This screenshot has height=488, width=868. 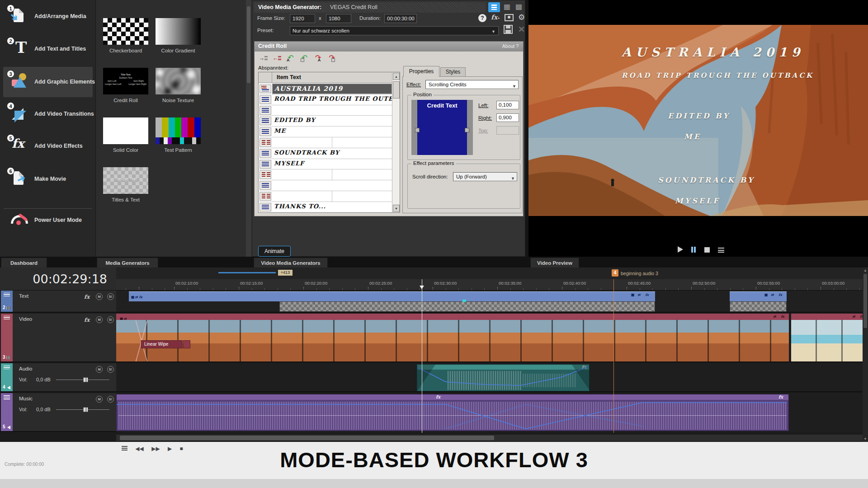 What do you see at coordinates (555, 263) in the screenshot?
I see `tab-video-preview: Video Preview` at bounding box center [555, 263].